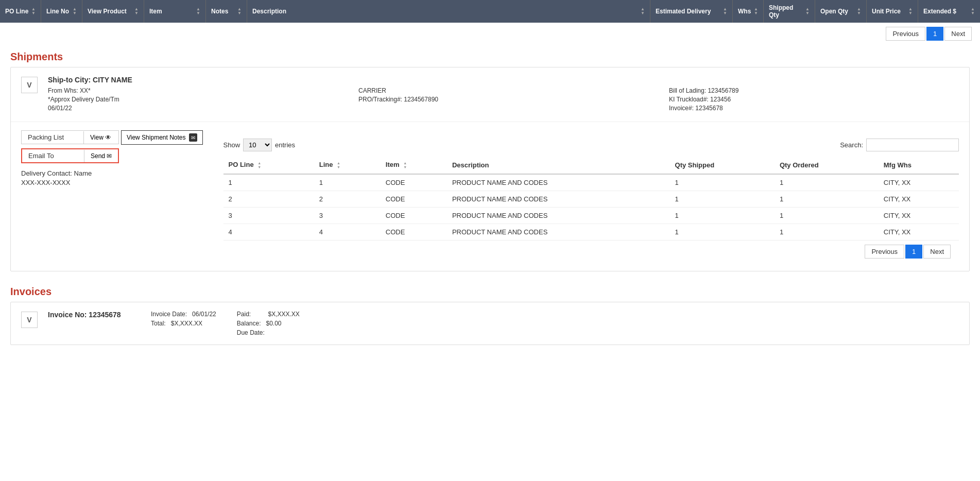 The width and height of the screenshot is (980, 481). Describe the element at coordinates (347, 182) in the screenshot. I see `td-line: 1` at that location.